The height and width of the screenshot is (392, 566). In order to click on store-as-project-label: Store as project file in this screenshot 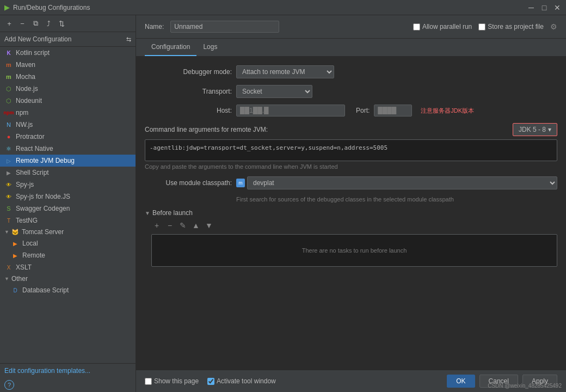, I will do `click(511, 27)`.